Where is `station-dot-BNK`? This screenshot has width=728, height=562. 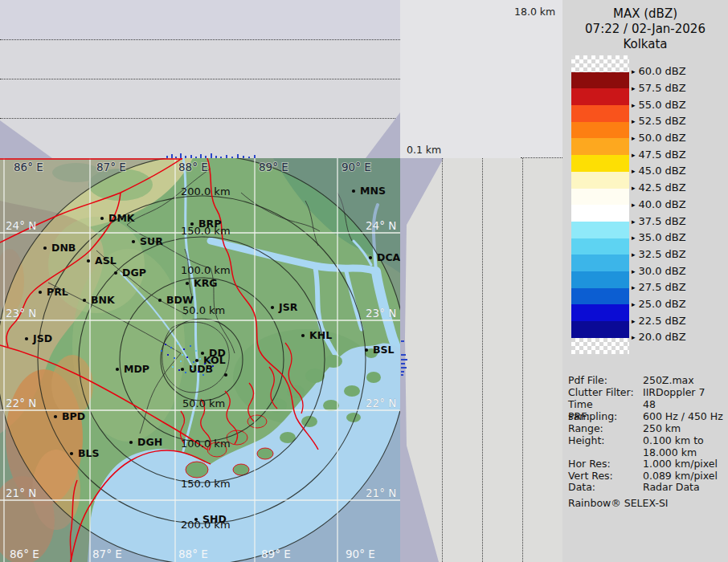
station-dot-BNK is located at coordinates (84, 300).